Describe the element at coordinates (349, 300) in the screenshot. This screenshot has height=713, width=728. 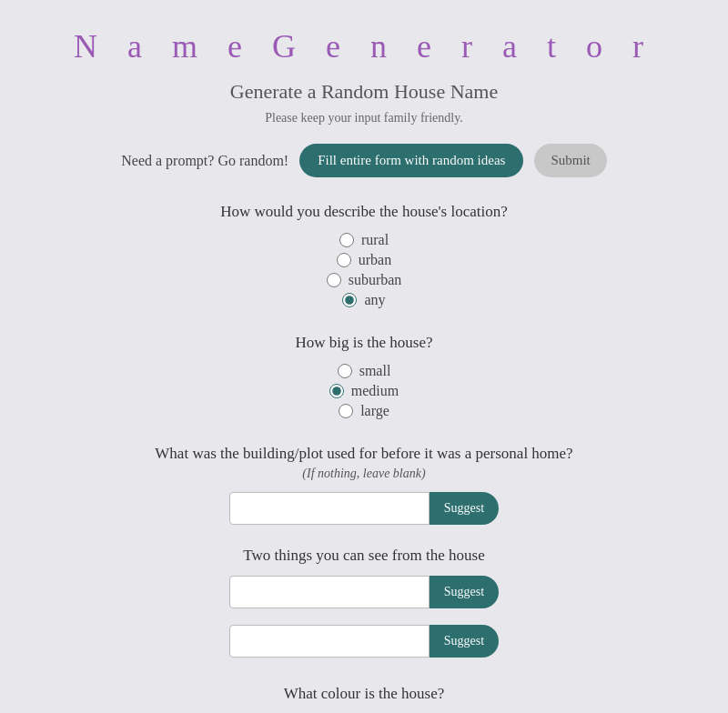
I see `location-radio-any` at that location.